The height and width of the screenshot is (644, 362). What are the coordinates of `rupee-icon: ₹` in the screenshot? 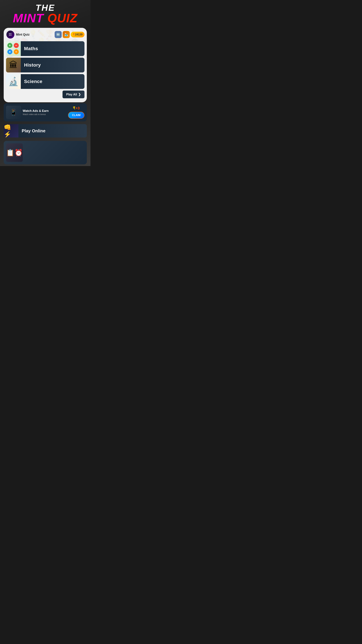 It's located at (74, 34).